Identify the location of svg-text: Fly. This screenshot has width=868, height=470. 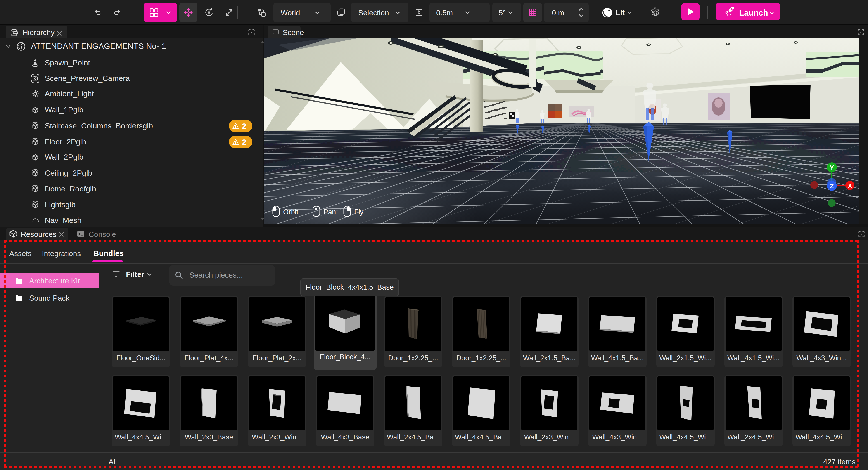
(359, 212).